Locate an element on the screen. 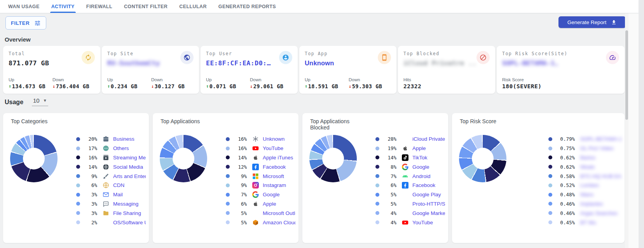 The width and height of the screenshot is (644, 248). legend-label: Google Marketi... is located at coordinates (429, 213).